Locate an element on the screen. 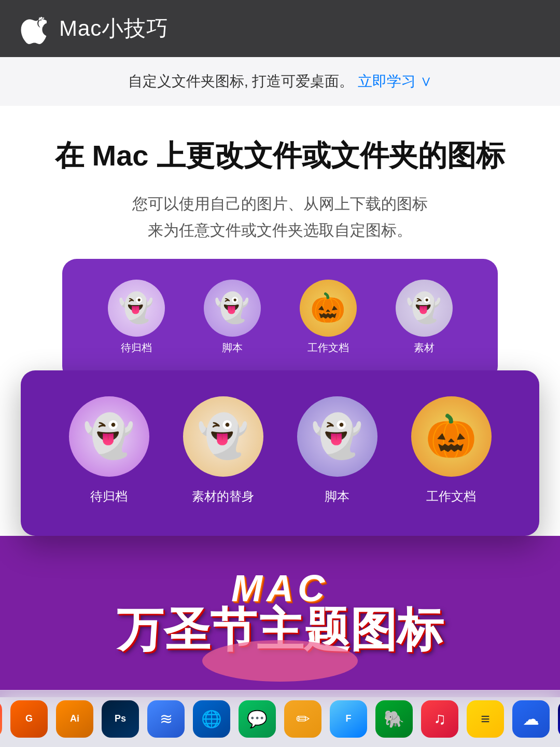 The width and height of the screenshot is (560, 747). front-label-baguidan: 待归档 is located at coordinates (109, 496).